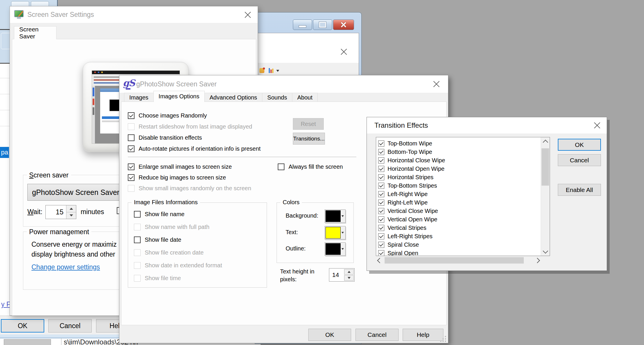 This screenshot has height=345, width=644. What do you see at coordinates (6, 304) in the screenshot?
I see `background-link-fragment: y Pr` at bounding box center [6, 304].